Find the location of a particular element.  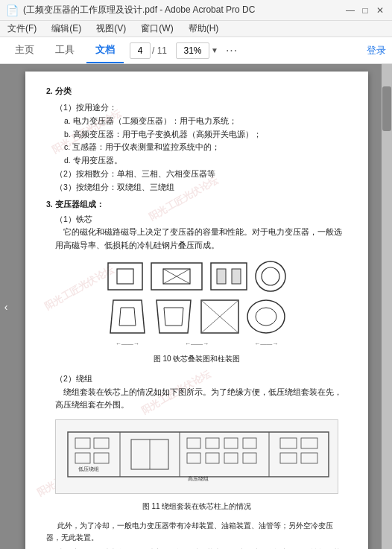

tab-document: 文档 is located at coordinates (105, 51).